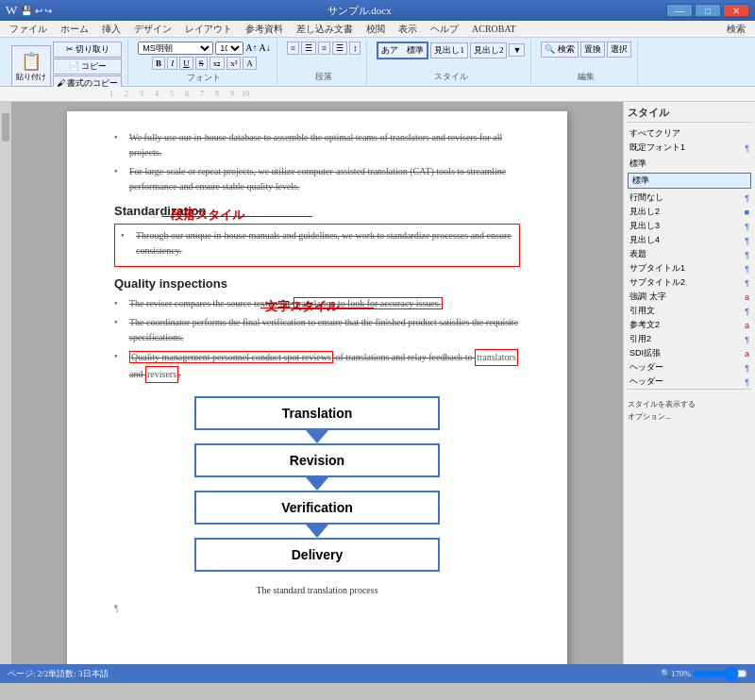 Image resolution: width=755 pixels, height=700 pixels. I want to click on superscript-button: x², so click(234, 63).